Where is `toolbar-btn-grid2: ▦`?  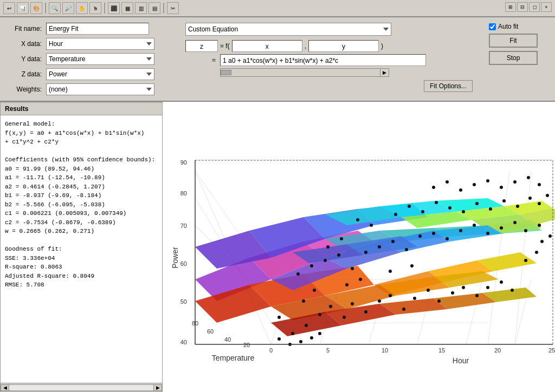 toolbar-btn-grid2: ▦ is located at coordinates (127, 8).